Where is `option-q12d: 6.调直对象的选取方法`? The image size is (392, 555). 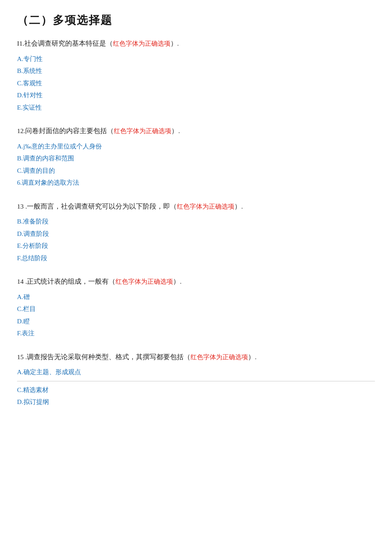 option-q12d: 6.调直对象的选取方法 is located at coordinates (196, 183).